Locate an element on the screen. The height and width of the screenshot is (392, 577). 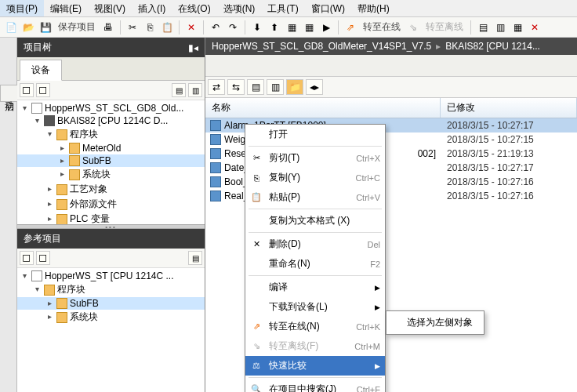
submenu-item: 选择为左侧对象 is located at coordinates (435, 323).